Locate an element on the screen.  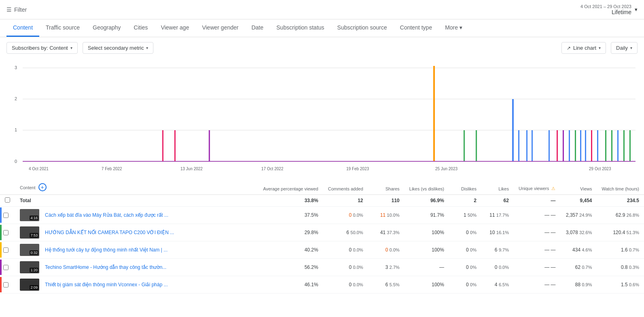
total-unique-viewers: — is located at coordinates (537, 201).